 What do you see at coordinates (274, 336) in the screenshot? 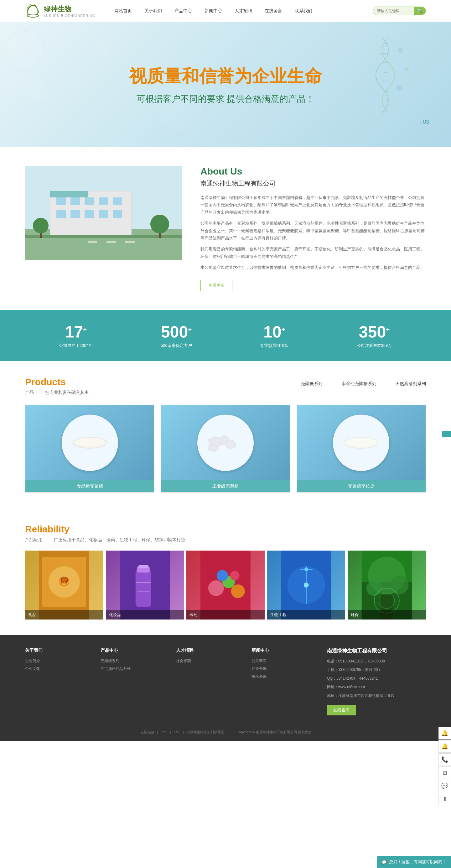
I see `stat-team: 10+ 专业型员组团队` at bounding box center [274, 336].